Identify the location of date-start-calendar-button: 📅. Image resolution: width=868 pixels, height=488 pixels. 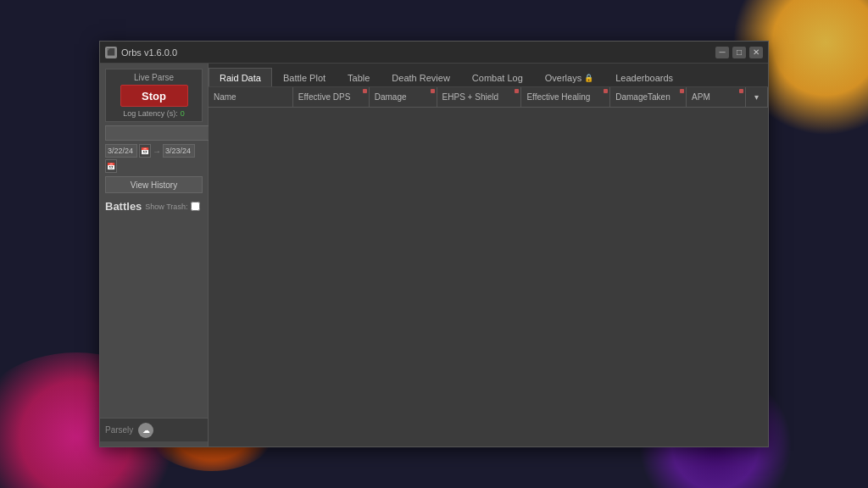
(145, 151).